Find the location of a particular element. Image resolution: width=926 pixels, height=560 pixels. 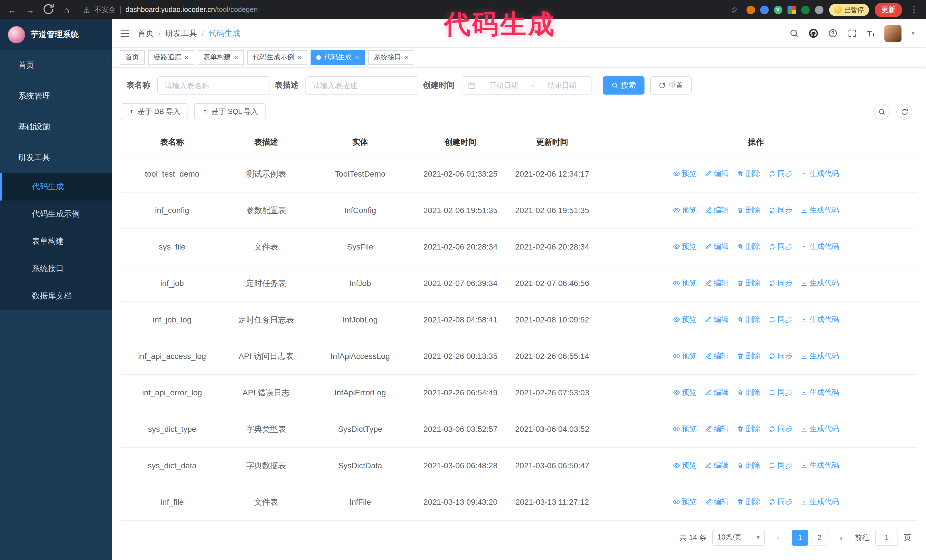

tab-trace: 链路追踪× is located at coordinates (171, 57).